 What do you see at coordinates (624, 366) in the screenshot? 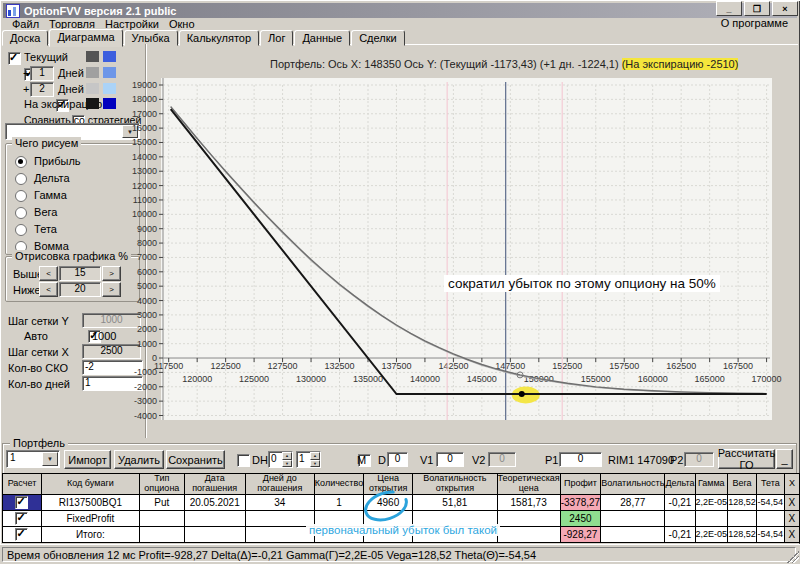
I see `x-tick-label: 157500` at bounding box center [624, 366].